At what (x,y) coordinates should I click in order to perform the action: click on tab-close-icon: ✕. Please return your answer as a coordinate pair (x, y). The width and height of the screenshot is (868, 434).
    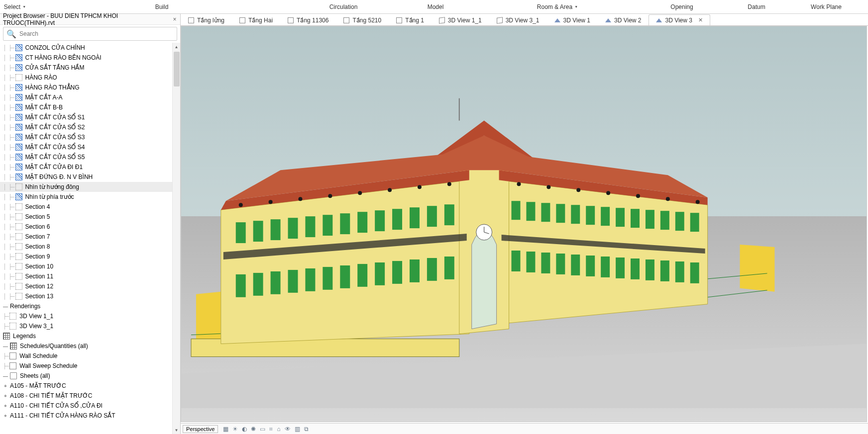
    Looking at the image, I should click on (701, 20).